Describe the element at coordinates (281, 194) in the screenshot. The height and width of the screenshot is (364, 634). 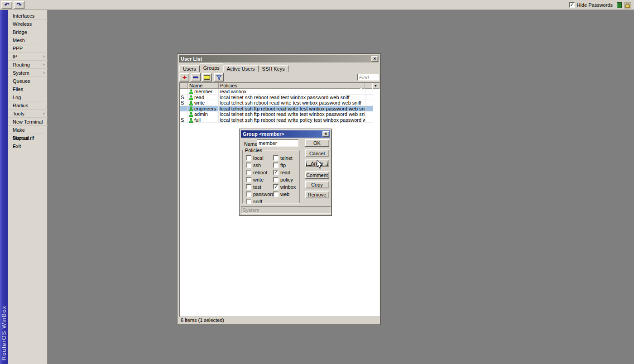
I see `policy-web: ✓web` at that location.